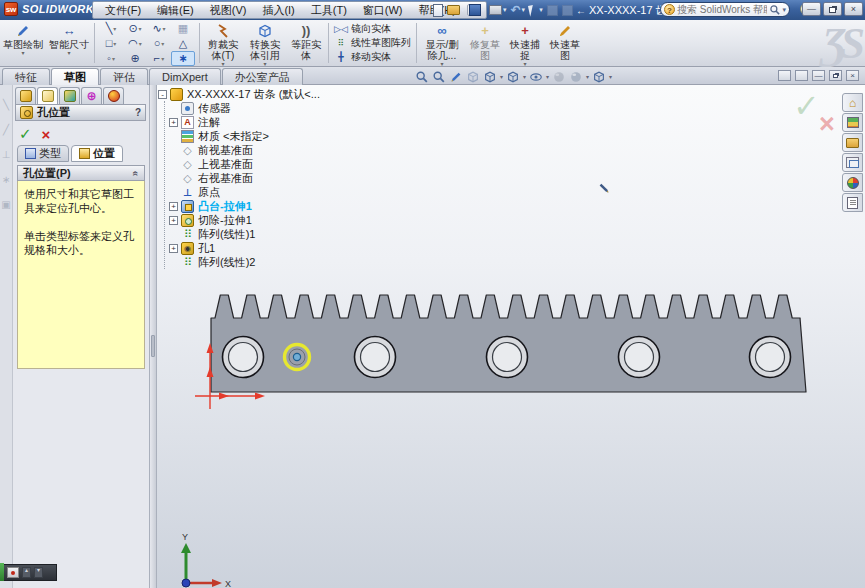 This screenshot has width=865, height=588. I want to click on custom-properties-tab, so click(852, 202).